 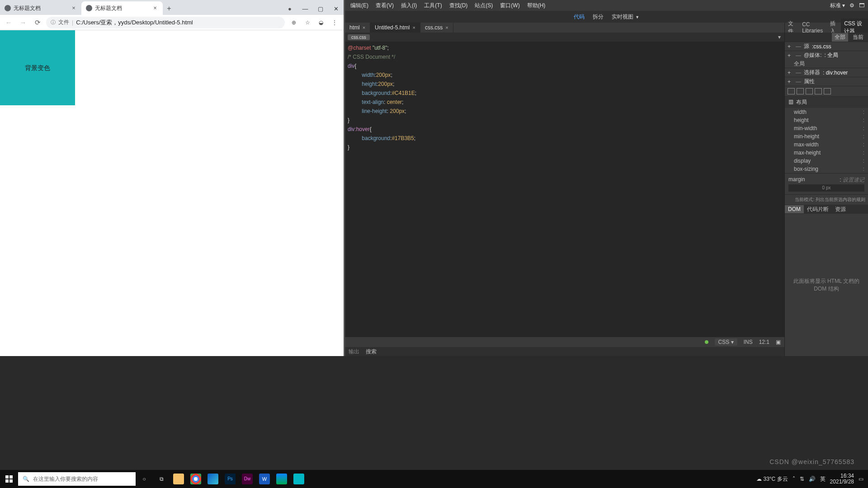 What do you see at coordinates (294, 23) in the screenshot?
I see `zoom-icon: ⊕` at bounding box center [294, 23].